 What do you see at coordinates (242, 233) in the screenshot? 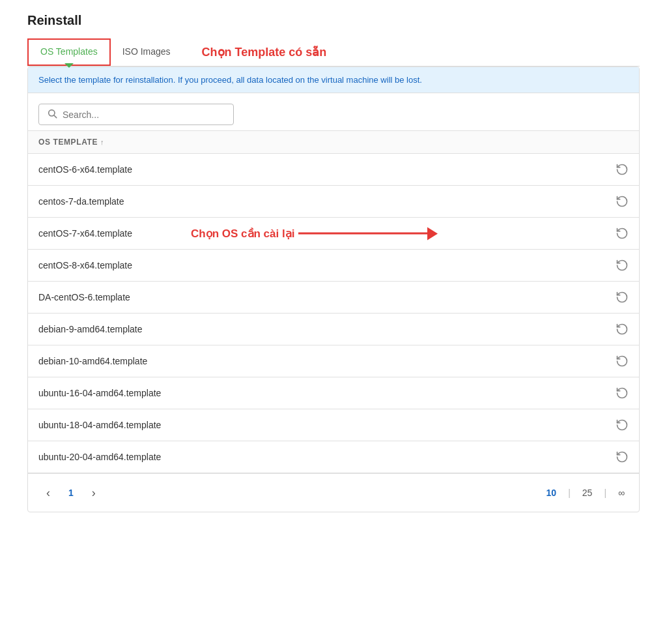
I see `arrow-label: Chọn OS cần cài lại` at bounding box center [242, 233].